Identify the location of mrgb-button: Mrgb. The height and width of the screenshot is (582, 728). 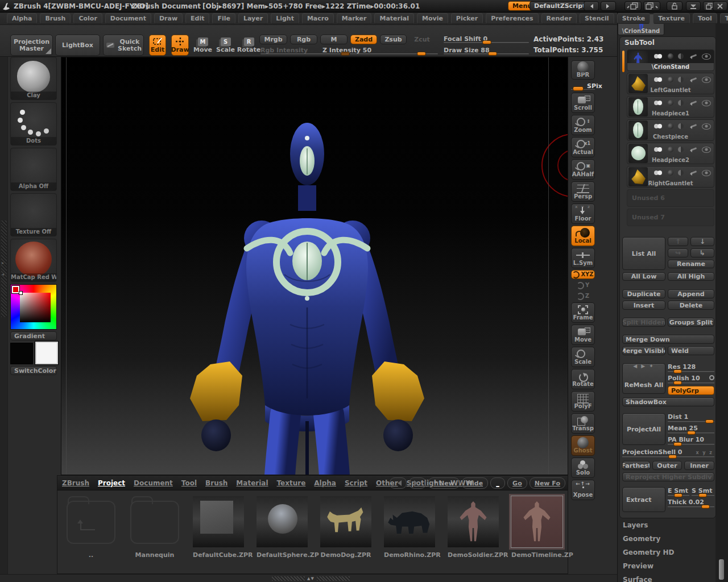
(273, 40).